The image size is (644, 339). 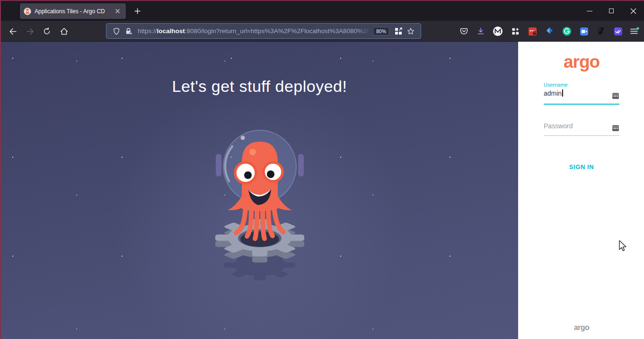 What do you see at coordinates (635, 31) in the screenshot?
I see `menu-icon` at bounding box center [635, 31].